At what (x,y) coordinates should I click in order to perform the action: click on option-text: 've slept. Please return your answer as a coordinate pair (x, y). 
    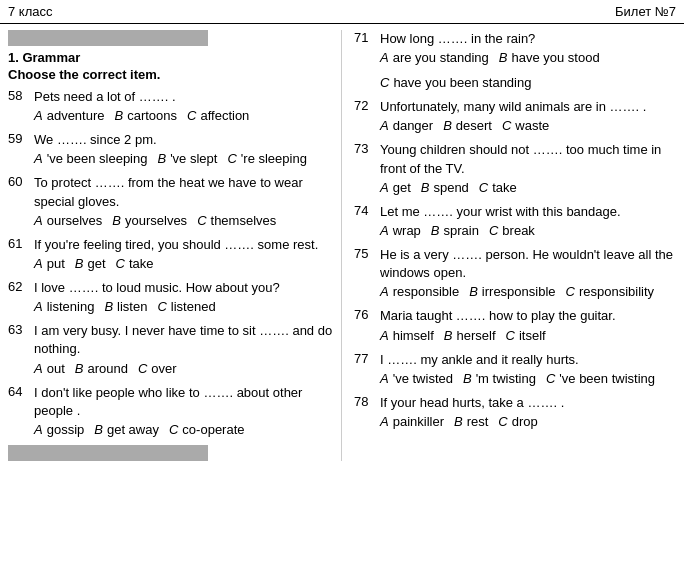
    Looking at the image, I should click on (194, 158).